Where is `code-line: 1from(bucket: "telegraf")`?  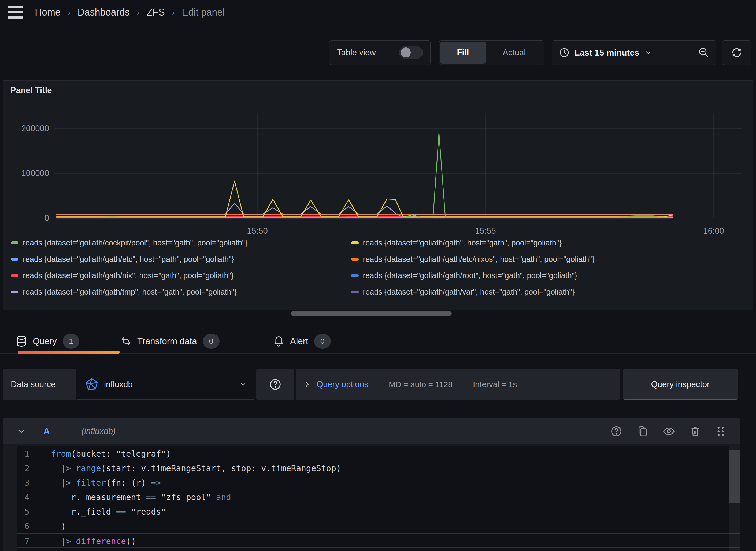
code-line: 1from(bucket: "telegraf") is located at coordinates (379, 454).